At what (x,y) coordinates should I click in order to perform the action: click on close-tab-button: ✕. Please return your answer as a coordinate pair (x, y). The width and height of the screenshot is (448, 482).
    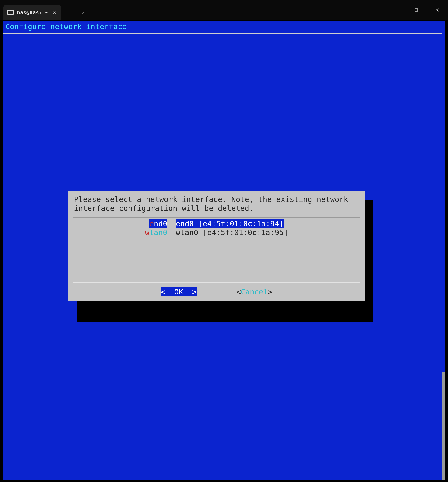
    Looking at the image, I should click on (54, 13).